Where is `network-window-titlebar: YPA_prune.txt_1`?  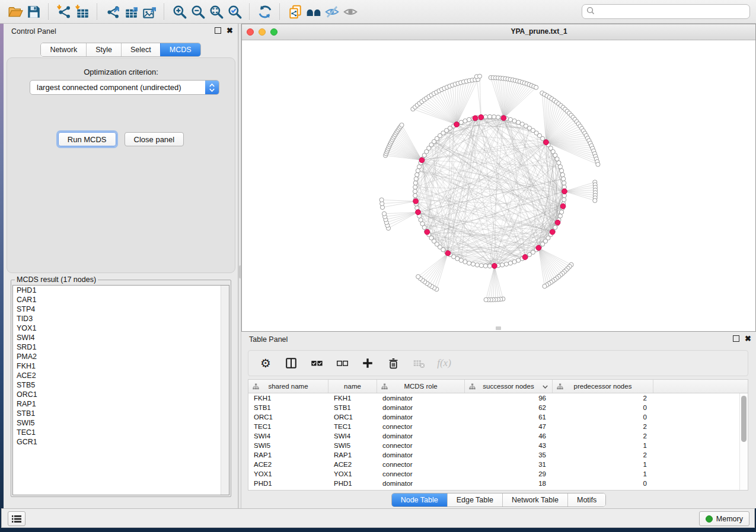 network-window-titlebar: YPA_prune.txt_1 is located at coordinates (499, 32).